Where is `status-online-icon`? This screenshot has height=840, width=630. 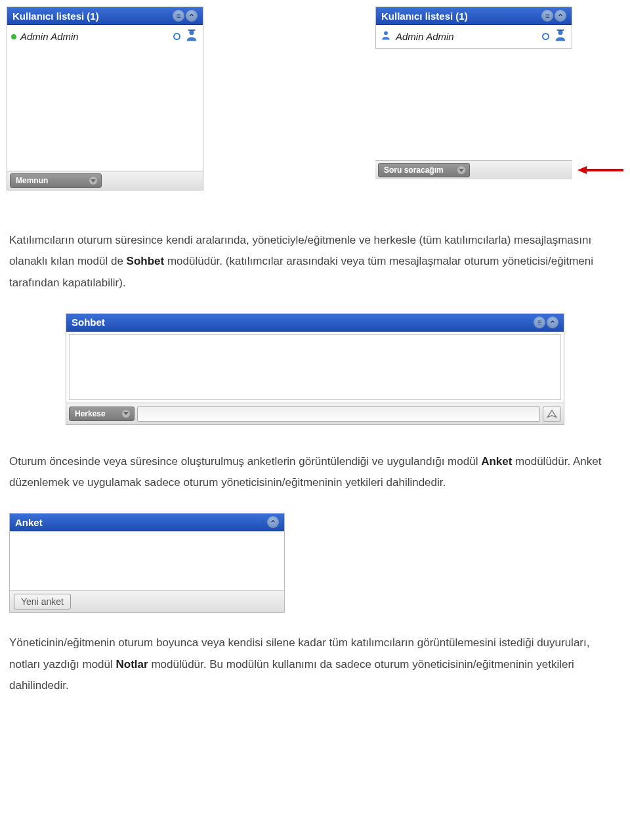
status-online-icon is located at coordinates (14, 37).